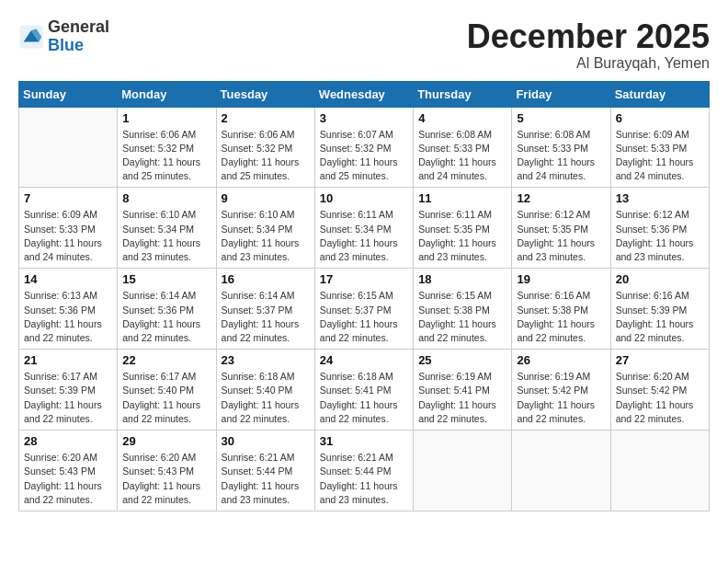 This screenshot has height=563, width=728. Describe the element at coordinates (265, 228) in the screenshot. I see `calendar-cell: 9Sunrise: 6:10 AMSunset: 5:34 PMDaylight…` at that location.